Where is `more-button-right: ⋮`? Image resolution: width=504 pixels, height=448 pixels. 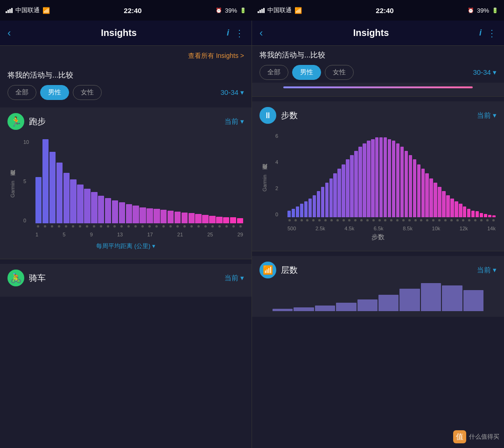
more-button-right: ⋮ is located at coordinates (492, 33).